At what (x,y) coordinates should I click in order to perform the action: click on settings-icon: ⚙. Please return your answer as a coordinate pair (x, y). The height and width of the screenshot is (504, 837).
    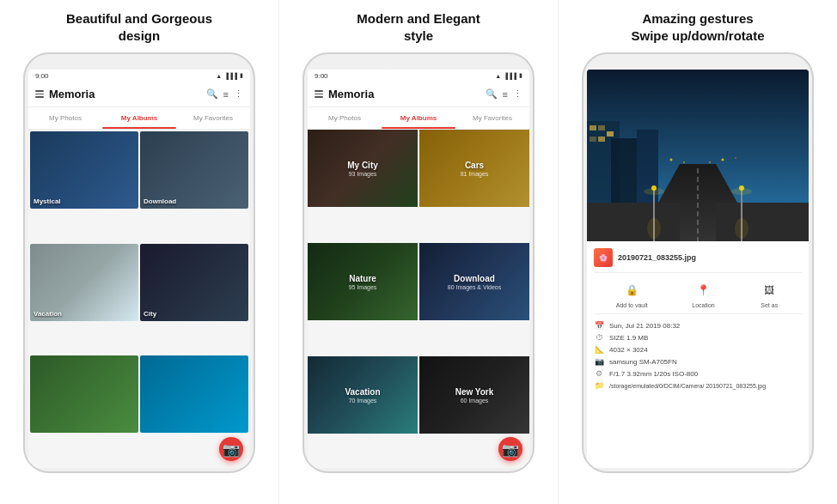
    Looking at the image, I should click on (599, 373).